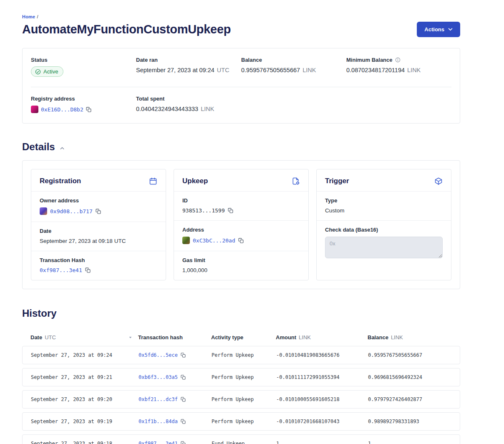 The width and height of the screenshot is (504, 444). Describe the element at coordinates (384, 200) in the screenshot. I see `trigger-type-label: Type` at that location.